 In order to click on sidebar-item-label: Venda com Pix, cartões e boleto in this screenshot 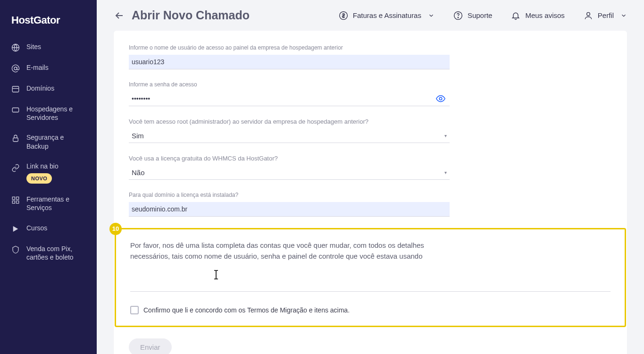, I will do `click(56, 253)`.